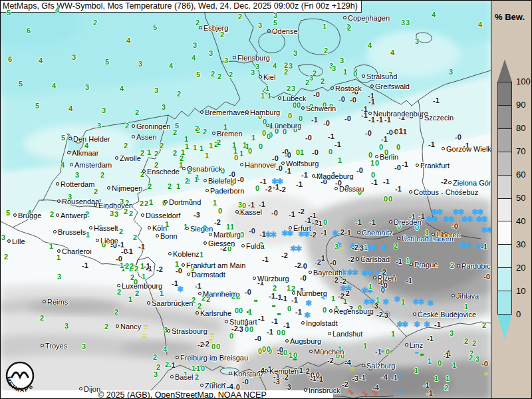  What do you see at coordinates (56, 346) in the screenshot?
I see `city-name: Troyes` at bounding box center [56, 346].